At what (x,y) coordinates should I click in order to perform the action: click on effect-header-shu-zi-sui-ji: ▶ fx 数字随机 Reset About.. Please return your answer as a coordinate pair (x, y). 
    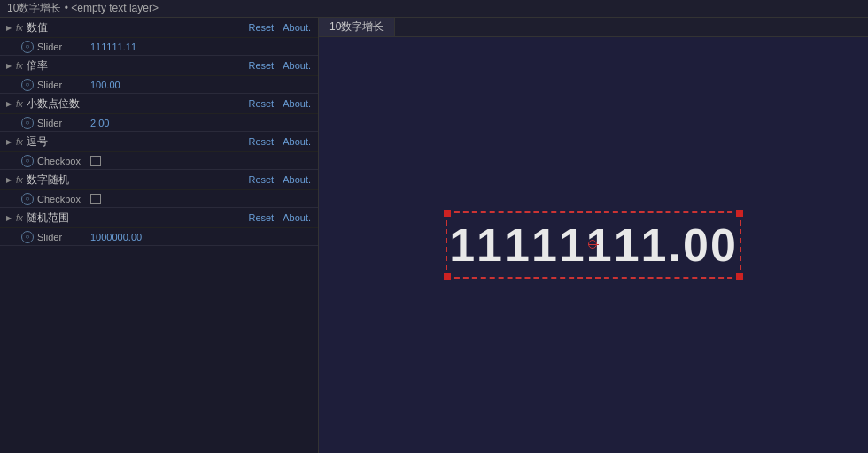
    Looking at the image, I should click on (159, 180).